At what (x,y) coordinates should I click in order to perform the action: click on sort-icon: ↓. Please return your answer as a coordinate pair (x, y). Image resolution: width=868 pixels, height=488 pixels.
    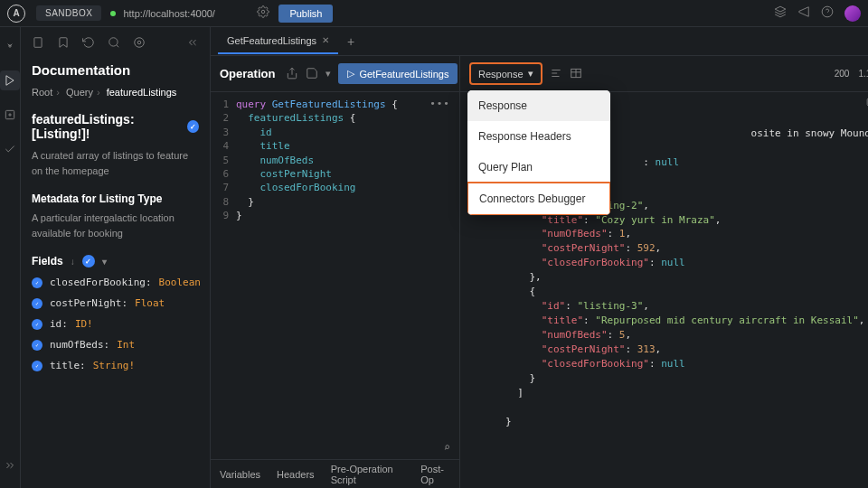
    Looking at the image, I should click on (72, 262).